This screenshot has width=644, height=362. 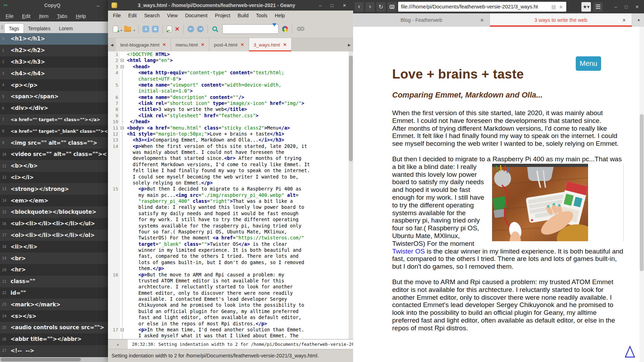 What do you see at coordinates (54, 62) in the screenshot?
I see `list-item: 2<h3></h3>` at bounding box center [54, 62].